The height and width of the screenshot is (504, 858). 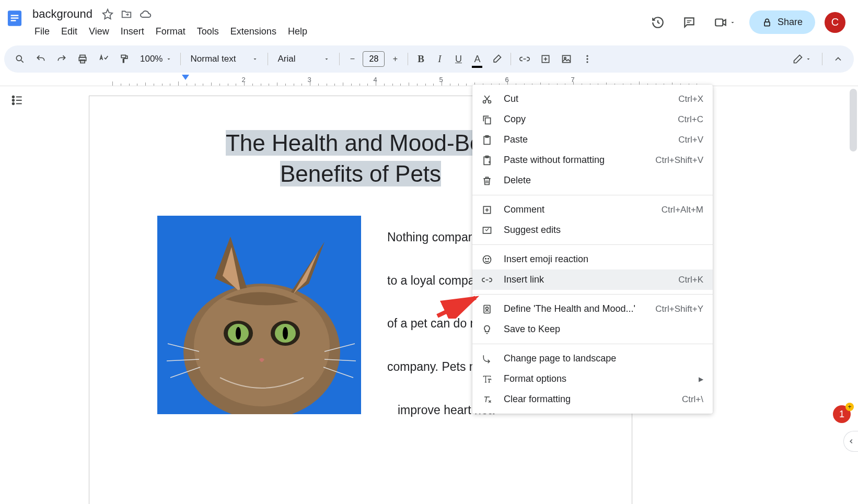 I want to click on outline-toggle, so click(x=17, y=294).